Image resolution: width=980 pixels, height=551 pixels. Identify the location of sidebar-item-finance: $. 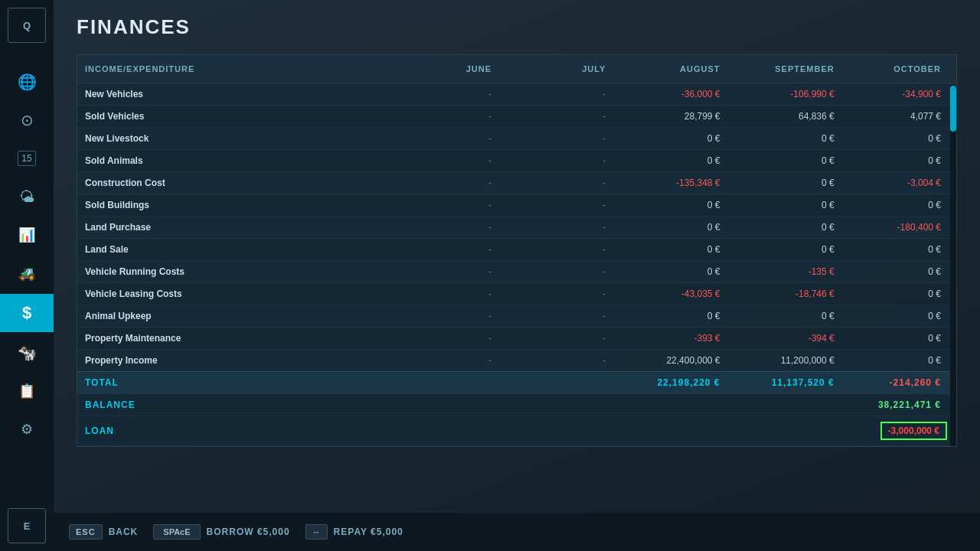
(27, 313).